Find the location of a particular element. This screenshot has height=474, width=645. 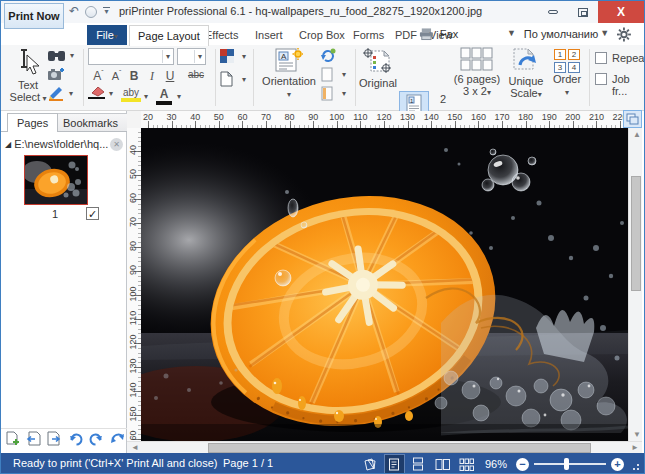

zoom-out-button: − is located at coordinates (522, 464).